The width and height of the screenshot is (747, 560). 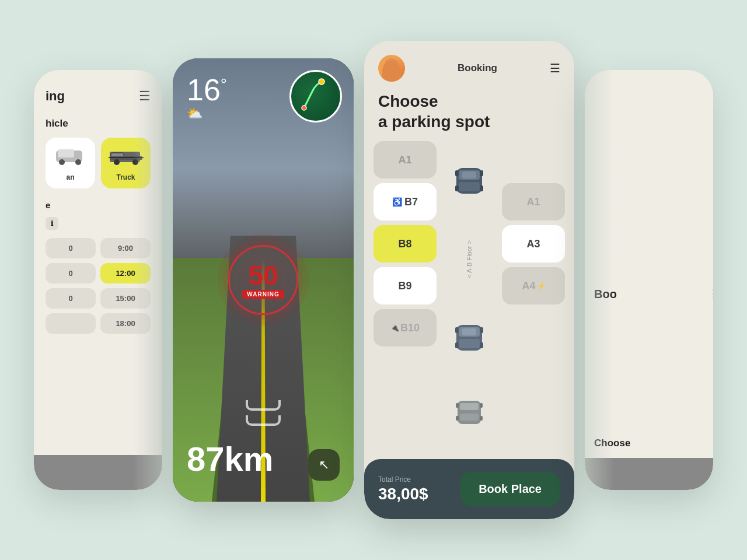 I want to click on time-btn-2: 0, so click(x=71, y=299).